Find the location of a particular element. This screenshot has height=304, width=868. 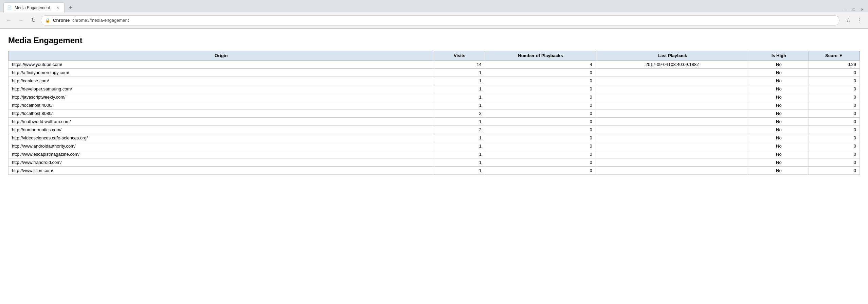

address-url: chrome://media-engagement is located at coordinates (101, 20).